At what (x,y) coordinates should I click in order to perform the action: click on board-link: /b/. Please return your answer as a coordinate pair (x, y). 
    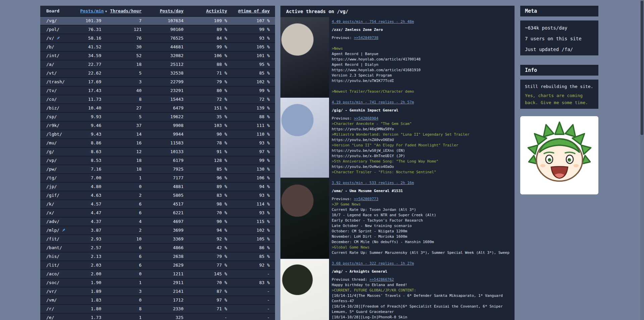
    Looking at the image, I should click on (50, 47).